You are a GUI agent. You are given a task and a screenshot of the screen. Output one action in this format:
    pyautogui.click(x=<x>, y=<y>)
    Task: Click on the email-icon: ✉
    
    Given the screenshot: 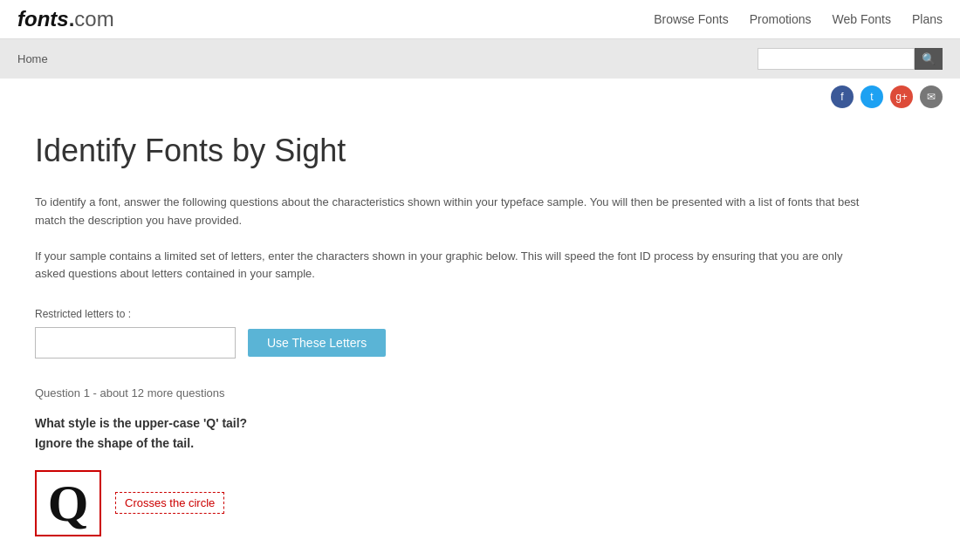 What is the action you would take?
    pyautogui.click(x=931, y=97)
    